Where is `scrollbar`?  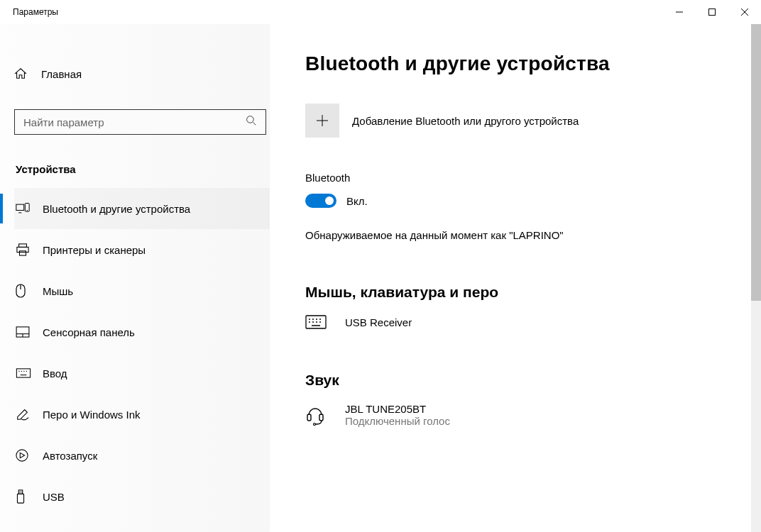 scrollbar is located at coordinates (756, 278).